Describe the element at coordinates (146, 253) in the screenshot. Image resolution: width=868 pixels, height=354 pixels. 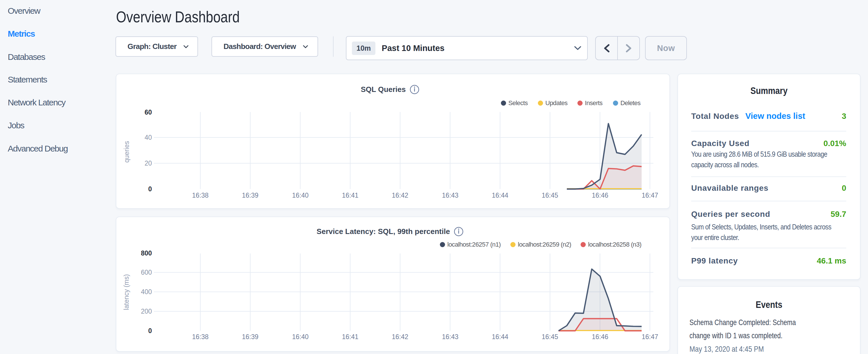
I see `svg-text: 800` at that location.